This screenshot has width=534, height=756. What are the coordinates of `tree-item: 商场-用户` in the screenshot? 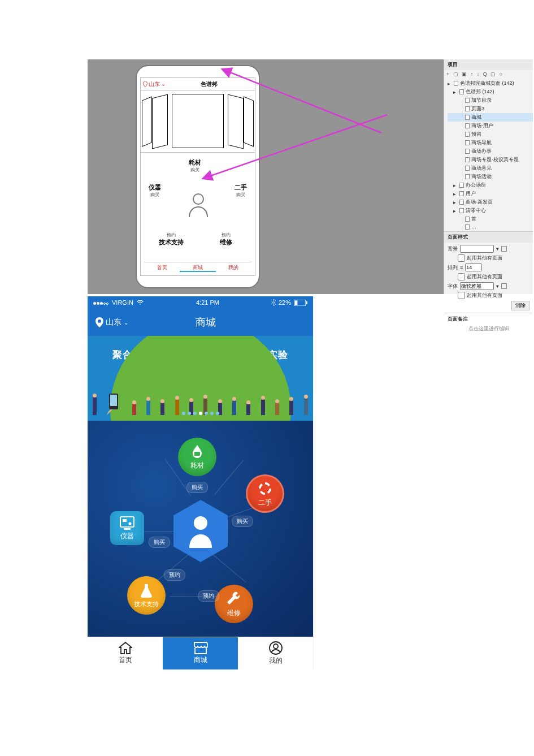 It's located at (490, 126).